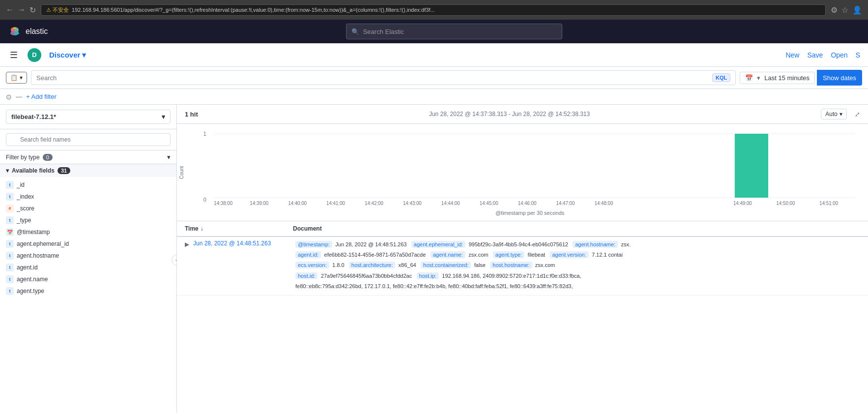 The height and width of the screenshot is (413, 868). Describe the element at coordinates (88, 279) in the screenshot. I see `field-item-agent-name: t agent.name` at that location.